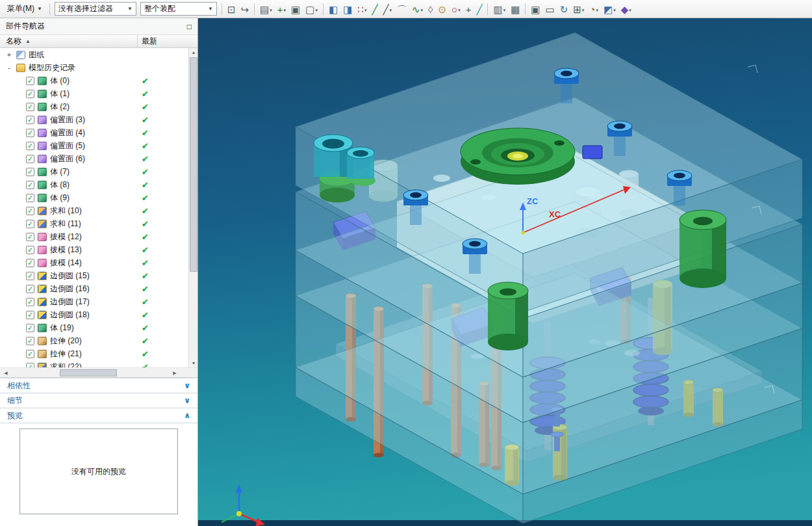  I want to click on menu-button: 菜单(M) ▼, so click(25, 9).